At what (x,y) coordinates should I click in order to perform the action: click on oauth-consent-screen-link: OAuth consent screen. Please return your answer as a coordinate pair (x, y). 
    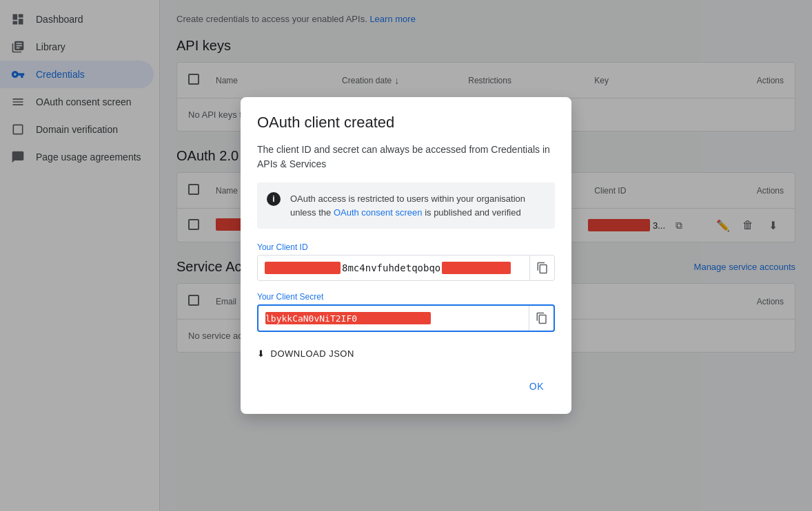
    Looking at the image, I should click on (378, 212).